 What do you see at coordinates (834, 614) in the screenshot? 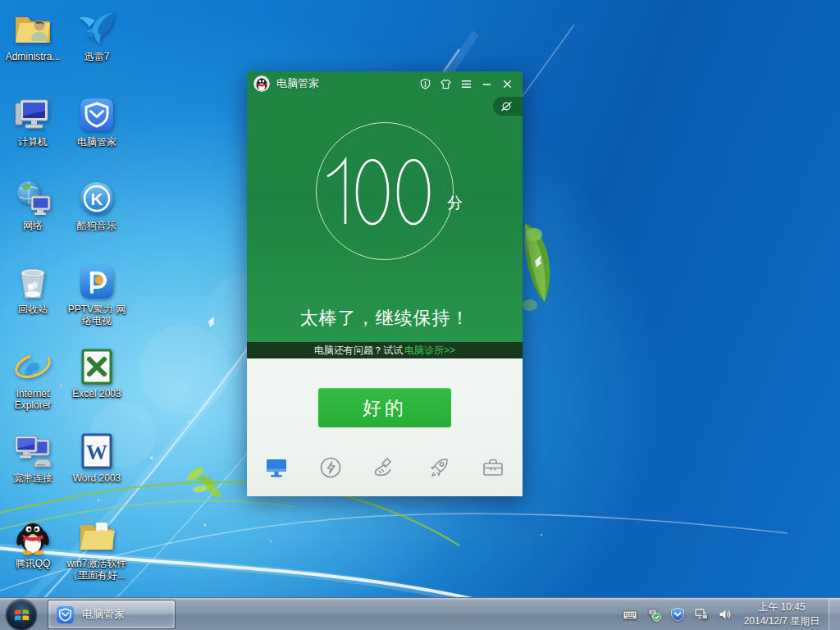
I see `show-desktop-button` at bounding box center [834, 614].